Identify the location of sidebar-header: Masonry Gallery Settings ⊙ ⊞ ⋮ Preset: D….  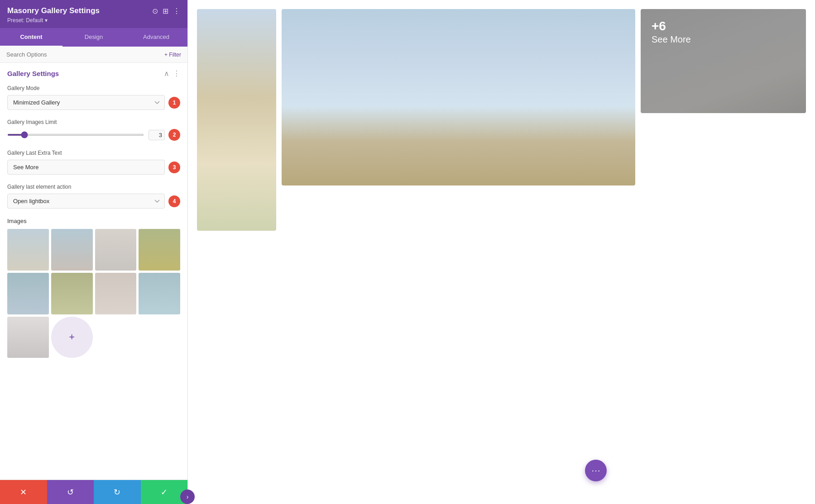
(94, 14).